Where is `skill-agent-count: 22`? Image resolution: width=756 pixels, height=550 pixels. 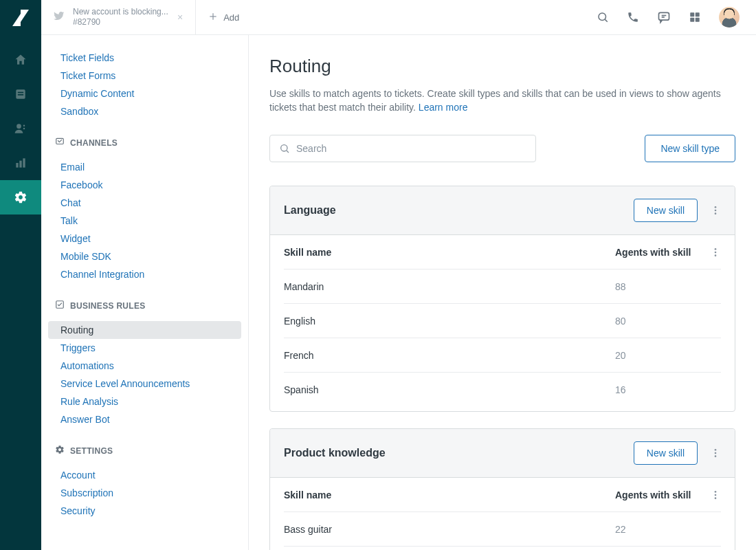
skill-agent-count: 22 is located at coordinates (660, 529).